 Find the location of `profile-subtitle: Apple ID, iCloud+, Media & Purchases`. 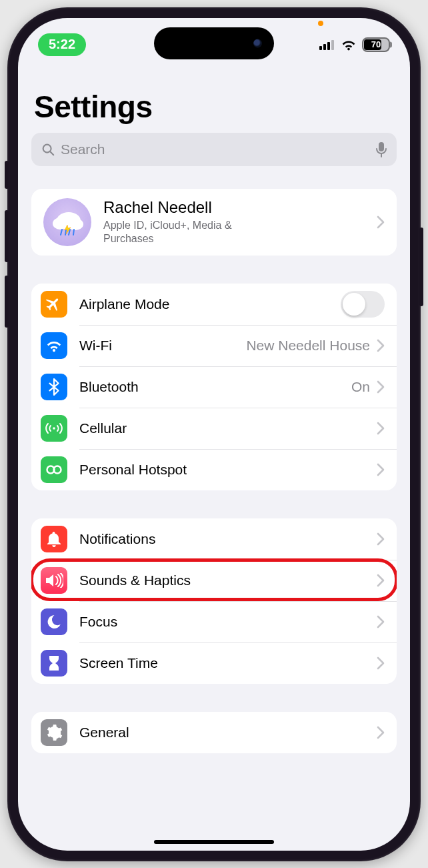

profile-subtitle: Apple ID, iCloud+, Media & Purchases is located at coordinates (187, 232).